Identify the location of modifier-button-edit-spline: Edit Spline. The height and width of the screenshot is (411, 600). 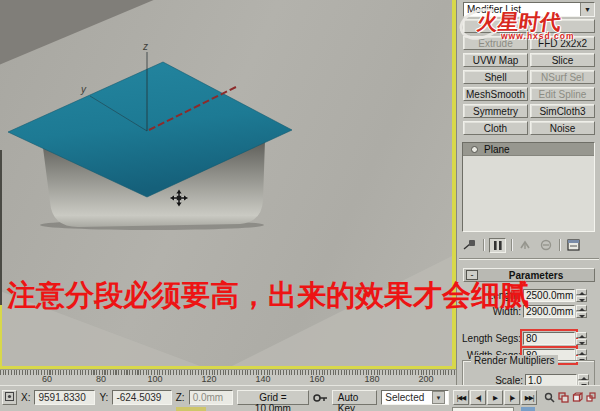
(562, 94).